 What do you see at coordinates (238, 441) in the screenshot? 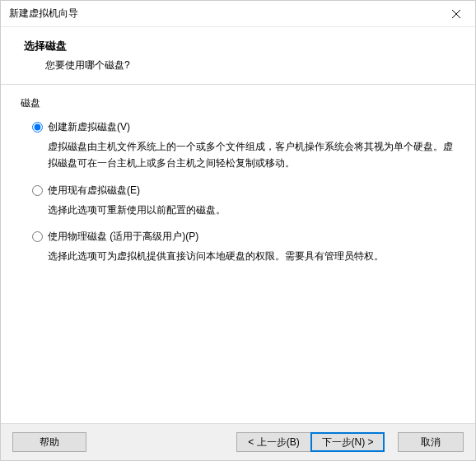
I see `wizard-footer: 帮助 < 上一步(B) 下一步(N) > 取消` at bounding box center [238, 441].